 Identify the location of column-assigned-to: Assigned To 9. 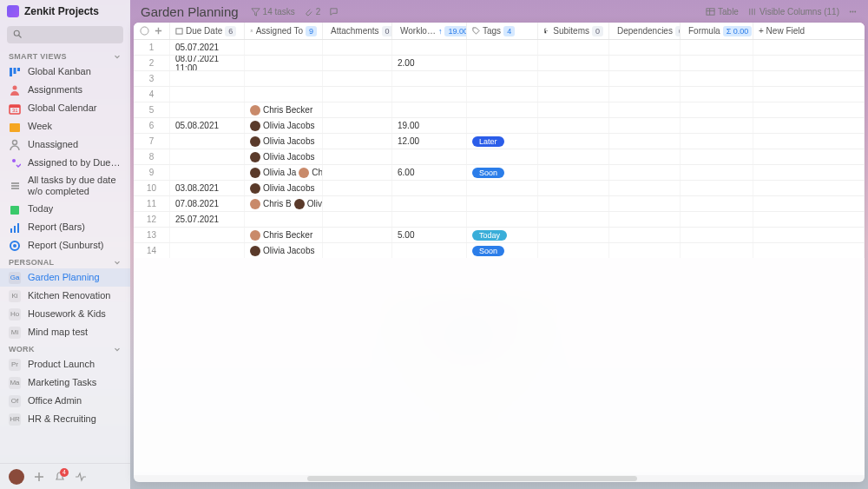
(284, 31).